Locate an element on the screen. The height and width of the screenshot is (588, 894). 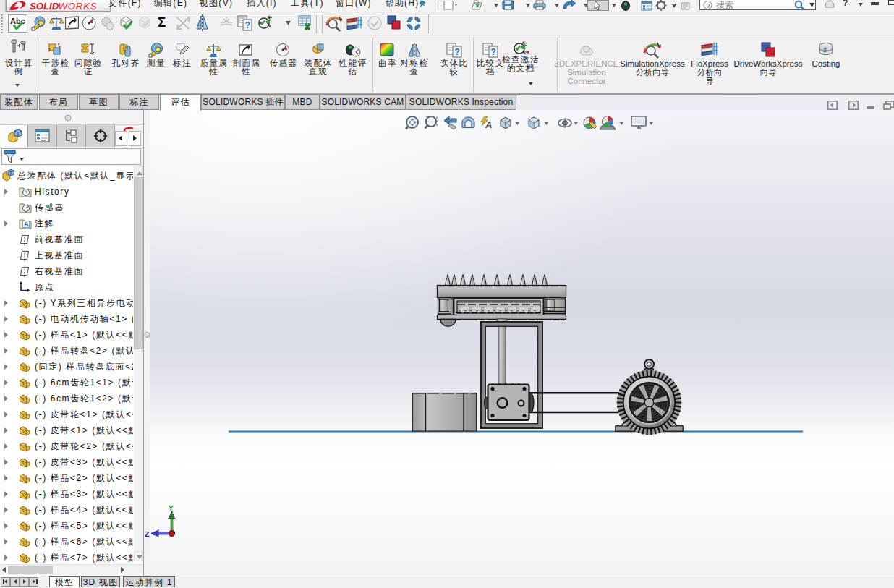
svg-text: Y is located at coordinates (171, 508).